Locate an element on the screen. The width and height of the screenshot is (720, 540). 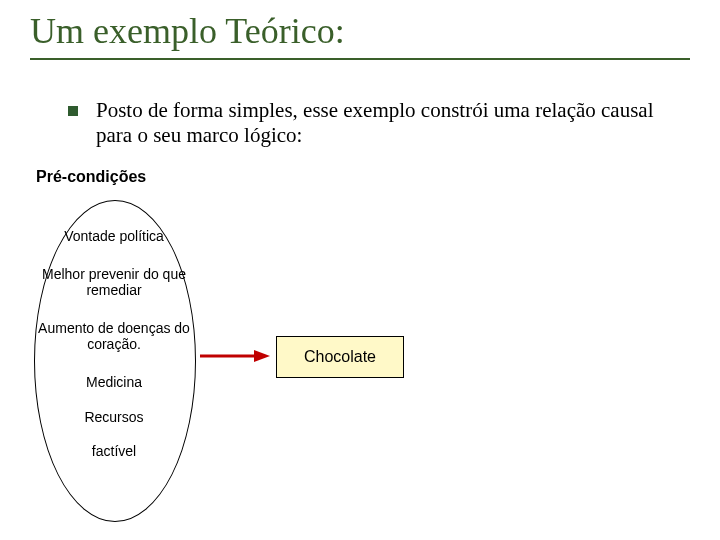
bullet-icon is located at coordinates (73, 111).